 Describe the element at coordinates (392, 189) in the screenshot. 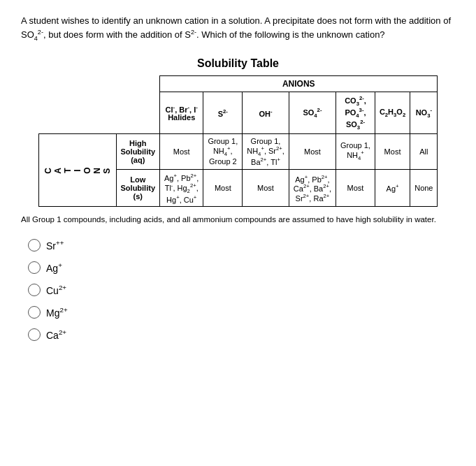

I see `ls-acetate: Ag+` at that location.